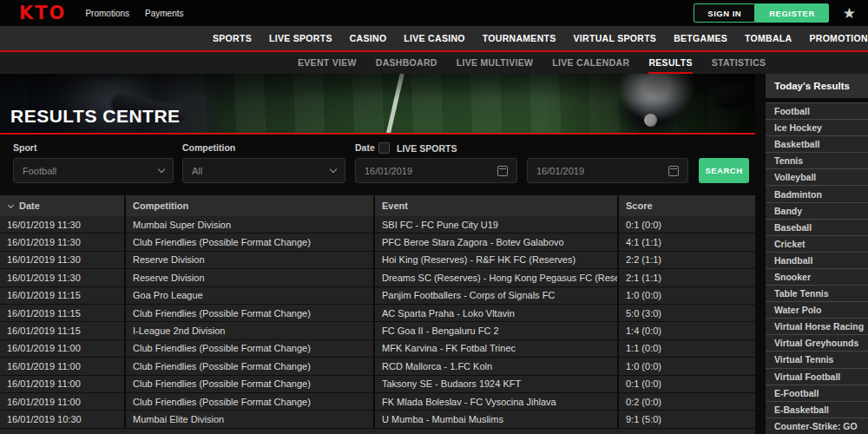 The image size is (868, 434). Describe the element at coordinates (161, 169) in the screenshot. I see `chevron-down-icon` at that location.